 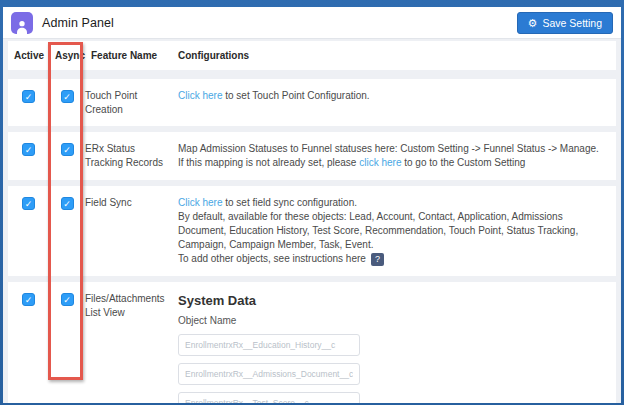 I want to click on table-header-row: Active Async Feature Name Configurations, so click(x=312, y=56).